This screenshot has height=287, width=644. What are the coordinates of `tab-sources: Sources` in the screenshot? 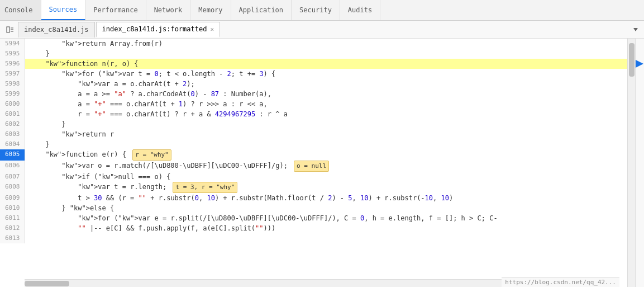 It's located at (64, 10).